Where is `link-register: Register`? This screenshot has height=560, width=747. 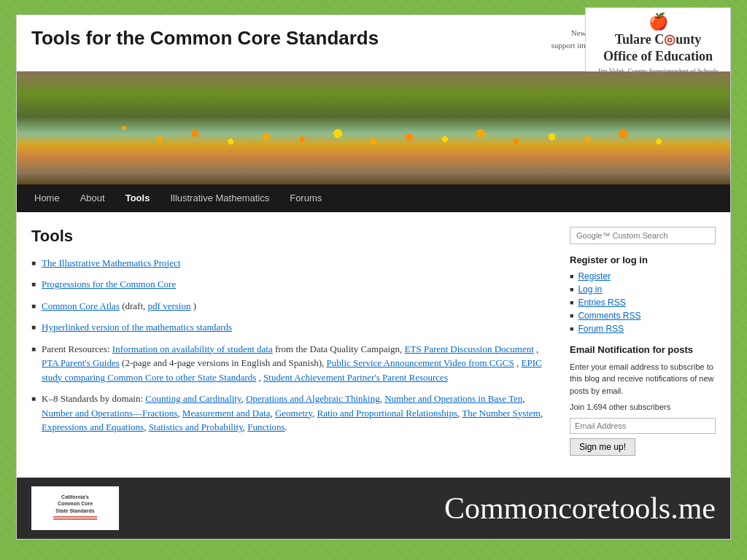 link-register: Register is located at coordinates (594, 276).